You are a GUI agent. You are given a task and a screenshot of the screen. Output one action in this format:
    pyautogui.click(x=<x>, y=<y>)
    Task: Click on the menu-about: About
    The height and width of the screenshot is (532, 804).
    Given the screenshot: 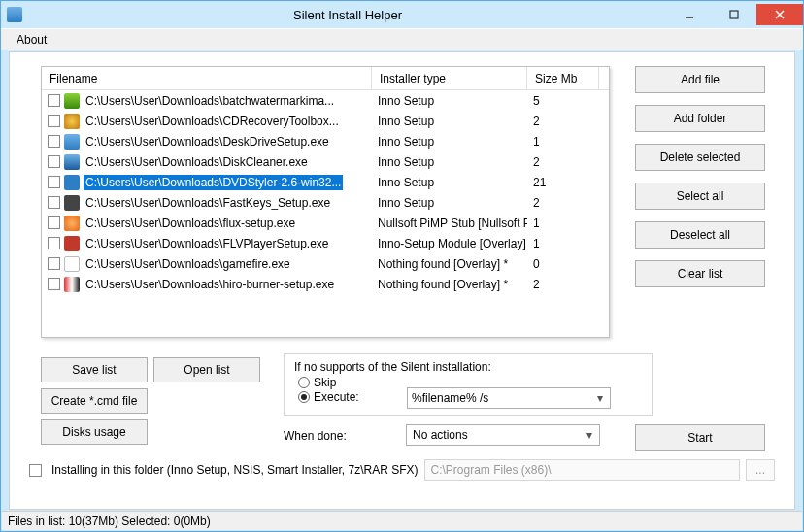 What is the action you would take?
    pyautogui.click(x=31, y=40)
    